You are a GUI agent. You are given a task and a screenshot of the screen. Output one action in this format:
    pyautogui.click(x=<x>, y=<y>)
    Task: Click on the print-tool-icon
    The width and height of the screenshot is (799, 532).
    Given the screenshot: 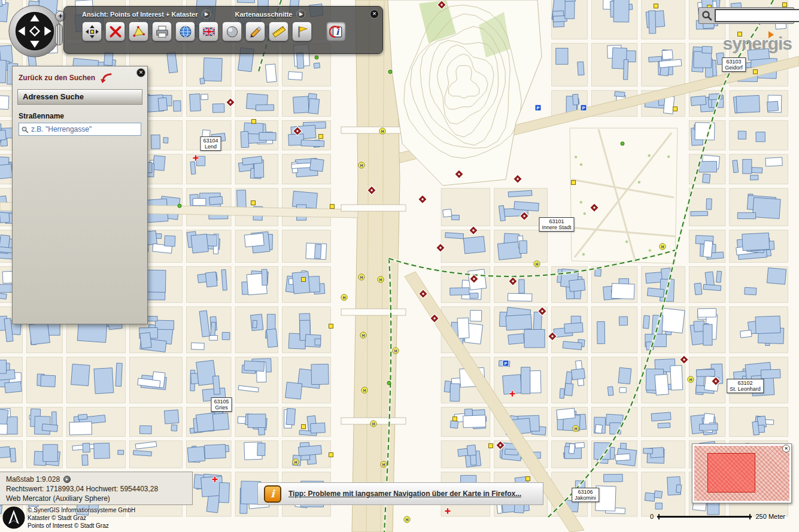 What is the action you would take?
    pyautogui.click(x=162, y=32)
    